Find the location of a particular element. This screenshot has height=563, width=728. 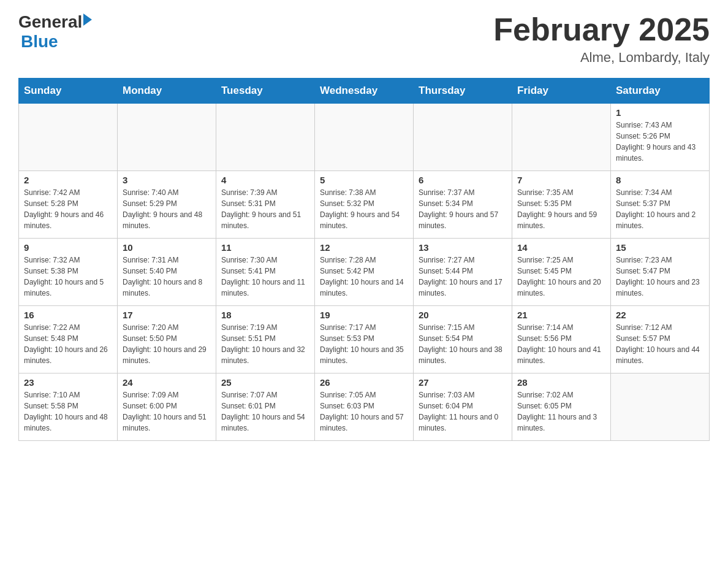

day-info: Sunrise: 7:38 AM Sunset: 5:32 PM Dayligh… is located at coordinates (364, 209).